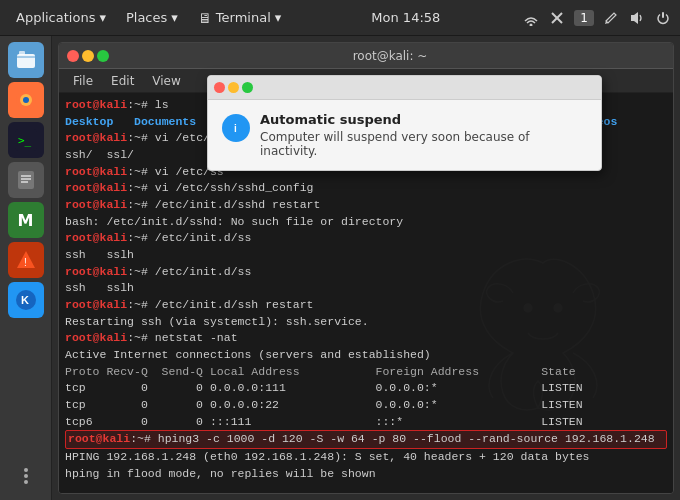  I want to click on sidebar-icon-mail: M, so click(26, 220).